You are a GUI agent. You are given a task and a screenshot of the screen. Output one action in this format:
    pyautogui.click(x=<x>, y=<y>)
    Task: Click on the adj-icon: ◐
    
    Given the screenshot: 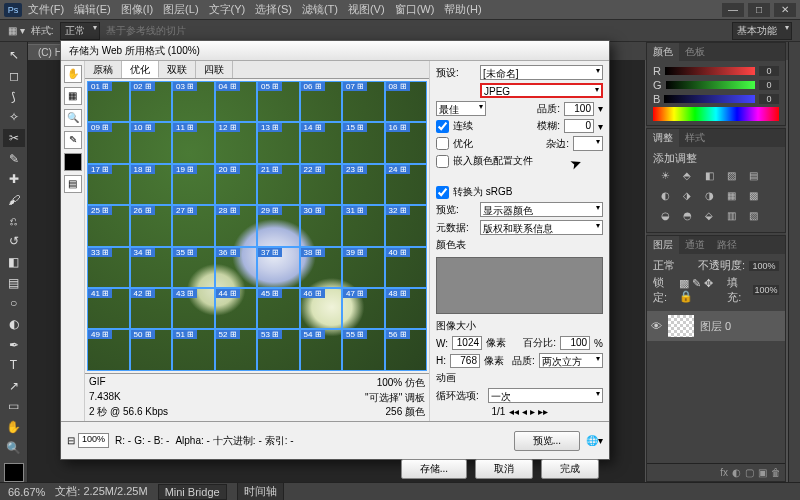 What is the action you would take?
    pyautogui.click(x=665, y=197)
    